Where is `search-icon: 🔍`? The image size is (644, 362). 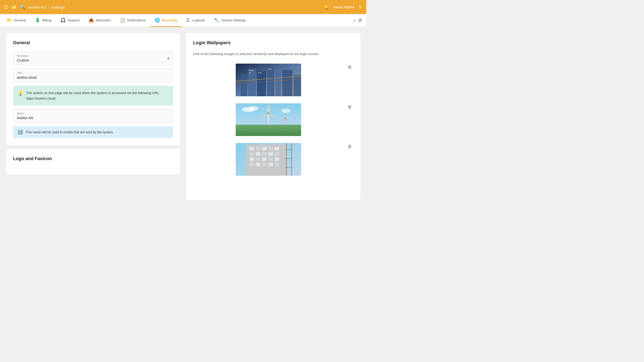
search-icon: 🔍 is located at coordinates (22, 7).